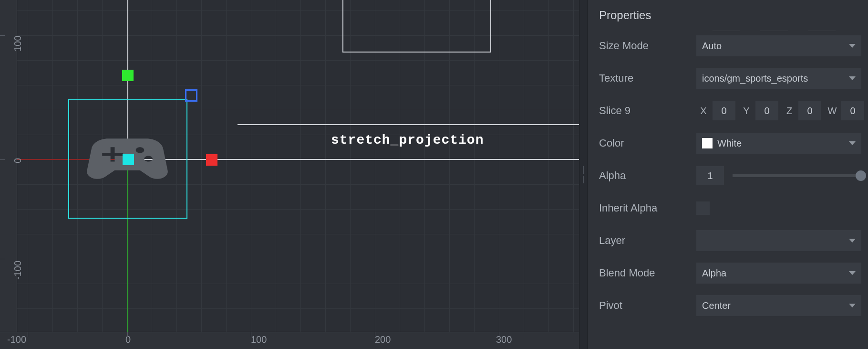  Describe the element at coordinates (728, 15) in the screenshot. I see `panel-title: Properties` at that location.